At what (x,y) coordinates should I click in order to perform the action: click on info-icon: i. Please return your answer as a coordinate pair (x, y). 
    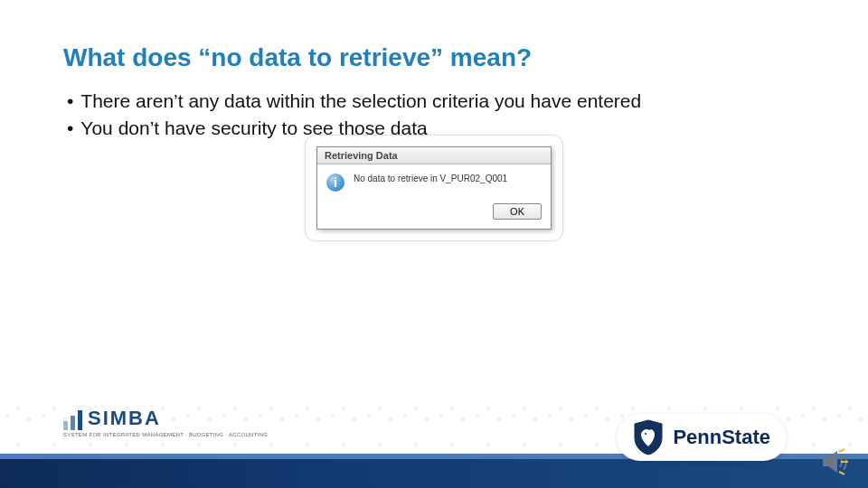
    Looking at the image, I should click on (335, 183).